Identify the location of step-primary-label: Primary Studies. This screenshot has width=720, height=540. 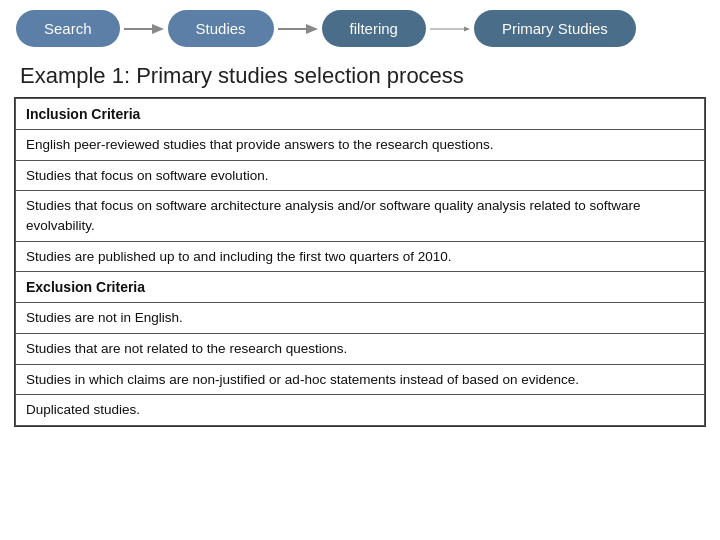
(555, 28).